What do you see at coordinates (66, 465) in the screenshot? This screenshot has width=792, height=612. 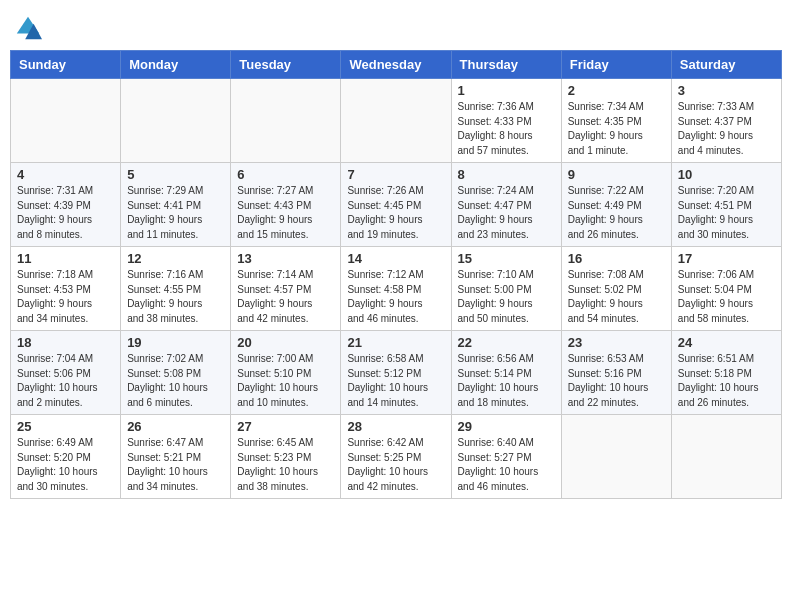 I see `day-info: Sunrise: 6:49 AMSunset: 5:20 PMDaylight:…` at bounding box center [66, 465].